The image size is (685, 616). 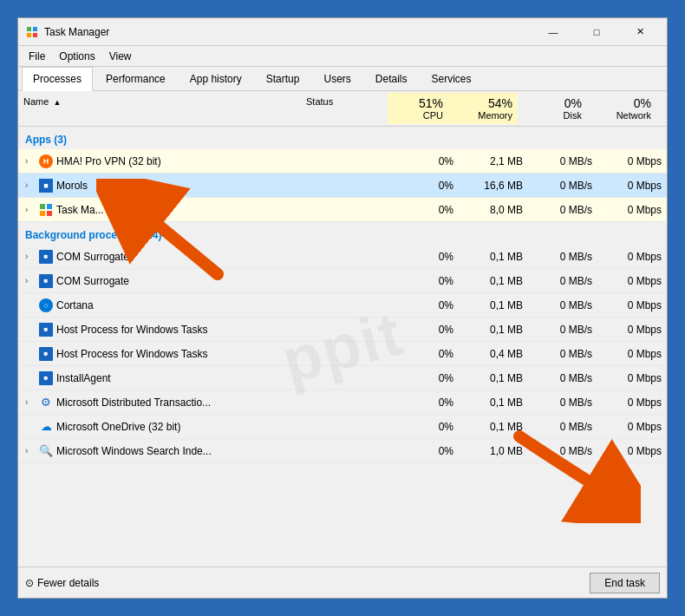 What do you see at coordinates (342, 186) in the screenshot?
I see `process-row-morols: › ■ Morols 0% 16,6 MB 0 MB/s 0 Mbps` at bounding box center [342, 186].